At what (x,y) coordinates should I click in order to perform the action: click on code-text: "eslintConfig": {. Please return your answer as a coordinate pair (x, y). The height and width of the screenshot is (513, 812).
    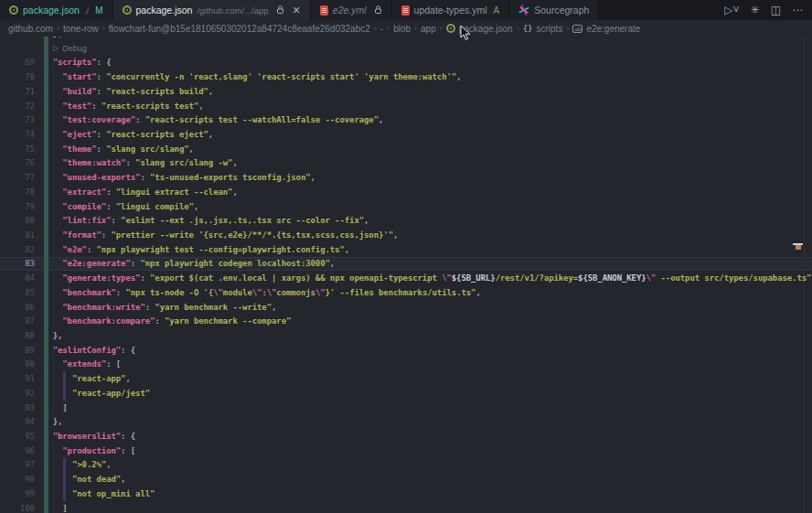
    Looking at the image, I should click on (90, 350).